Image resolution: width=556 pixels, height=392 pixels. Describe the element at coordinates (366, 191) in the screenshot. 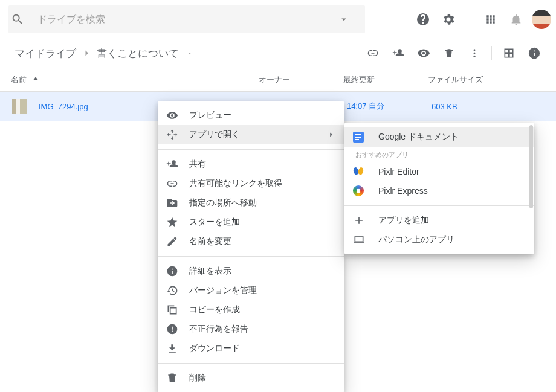

I see `pixlr-express-icon` at that location.